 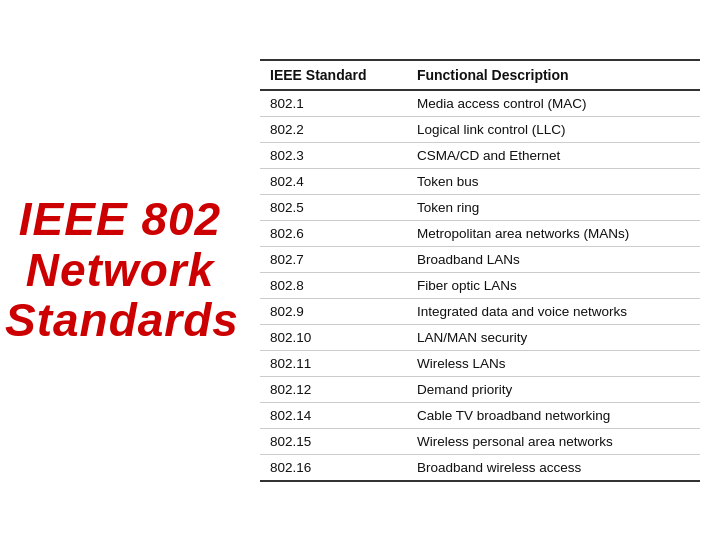 I want to click on cell-standard: 802.11, so click(x=334, y=363).